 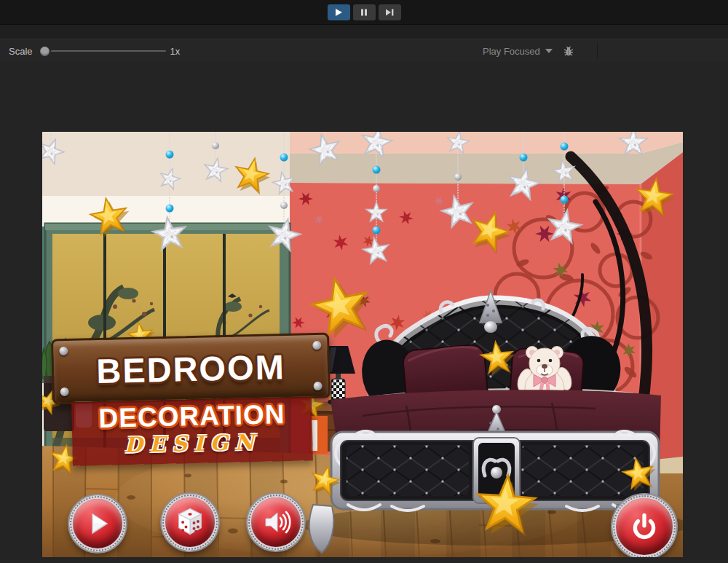 I want to click on bug-icon, so click(x=569, y=51).